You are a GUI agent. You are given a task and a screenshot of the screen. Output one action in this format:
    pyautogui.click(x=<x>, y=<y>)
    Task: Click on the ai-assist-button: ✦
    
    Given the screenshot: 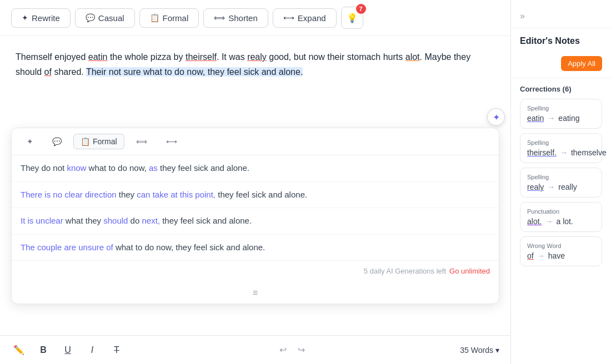 What is the action you would take?
    pyautogui.click(x=496, y=117)
    